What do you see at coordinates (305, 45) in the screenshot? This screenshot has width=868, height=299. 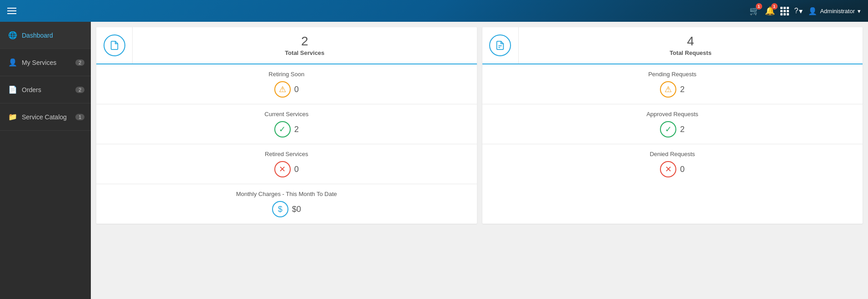 I see `services-header-info: 2 Total Services` at bounding box center [305, 45].